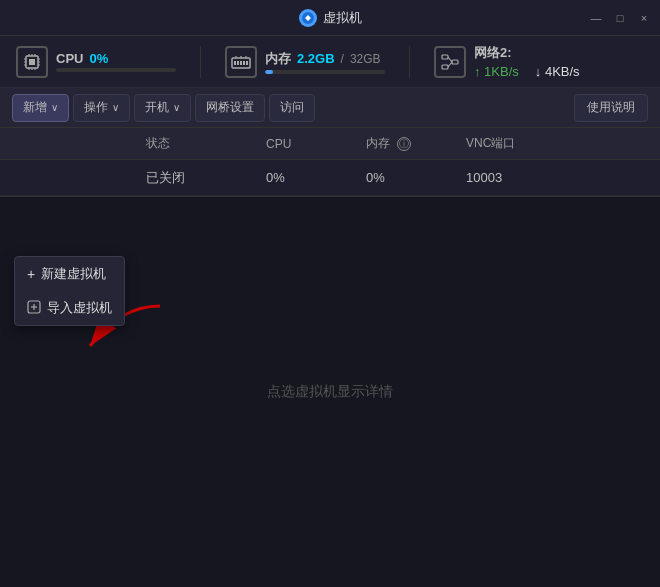  Describe the element at coordinates (325, 72) in the screenshot. I see `memory-bar` at that location.